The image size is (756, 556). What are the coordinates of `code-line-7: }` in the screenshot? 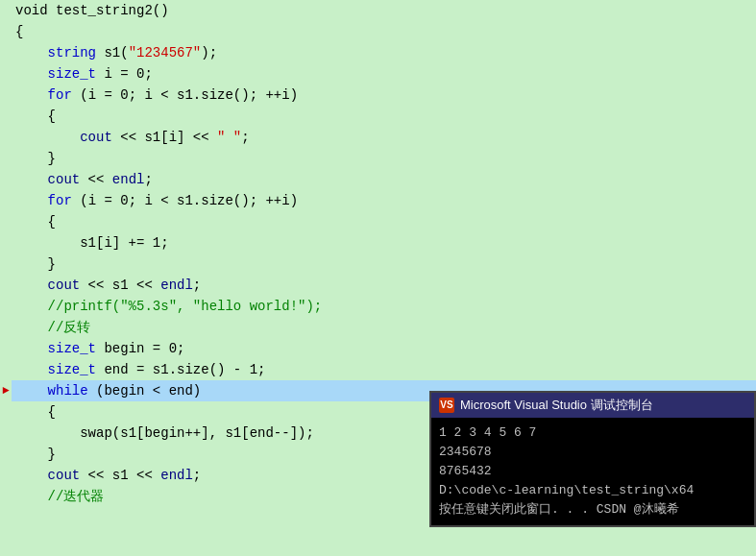 It's located at (378, 158).